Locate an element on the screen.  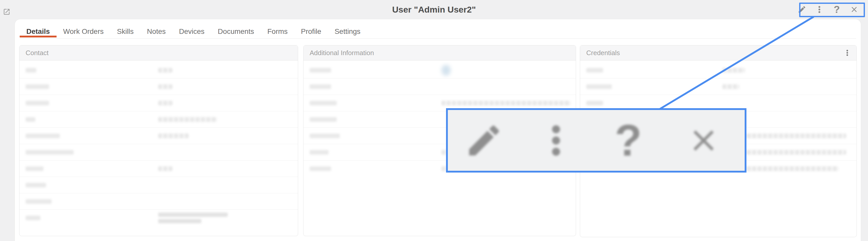
card-title: Contact is located at coordinates (37, 53).